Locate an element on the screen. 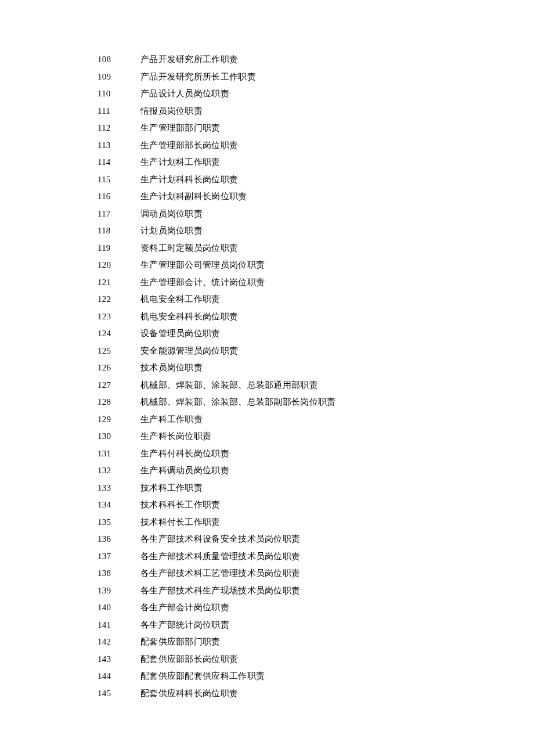 This screenshot has width=534, height=756. toc-entry-number: 134 is located at coordinates (119, 505).